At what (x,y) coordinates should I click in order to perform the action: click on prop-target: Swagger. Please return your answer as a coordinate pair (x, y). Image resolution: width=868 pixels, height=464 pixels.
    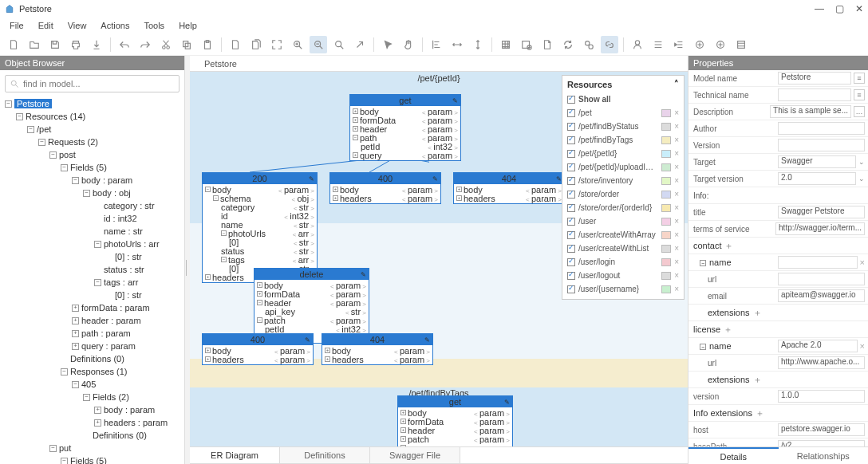
    Looking at the image, I should click on (817, 162).